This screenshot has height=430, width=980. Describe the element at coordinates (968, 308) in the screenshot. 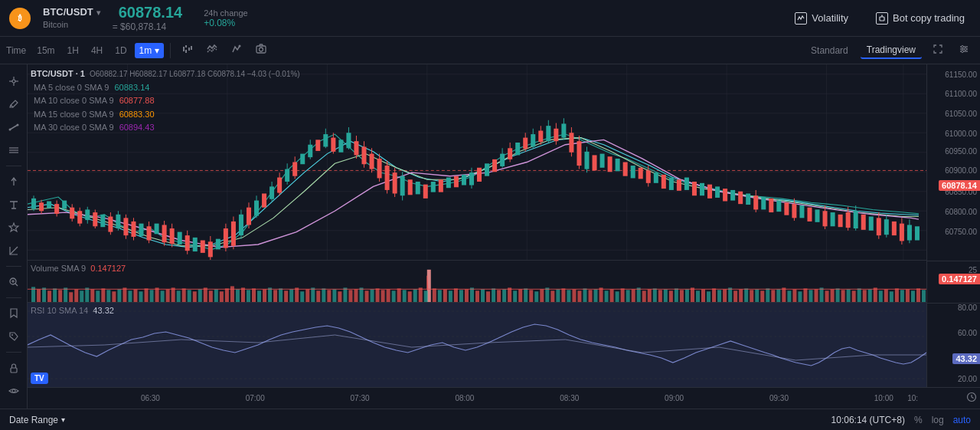

I see `rsi-axis-80: 80.00` at that location.